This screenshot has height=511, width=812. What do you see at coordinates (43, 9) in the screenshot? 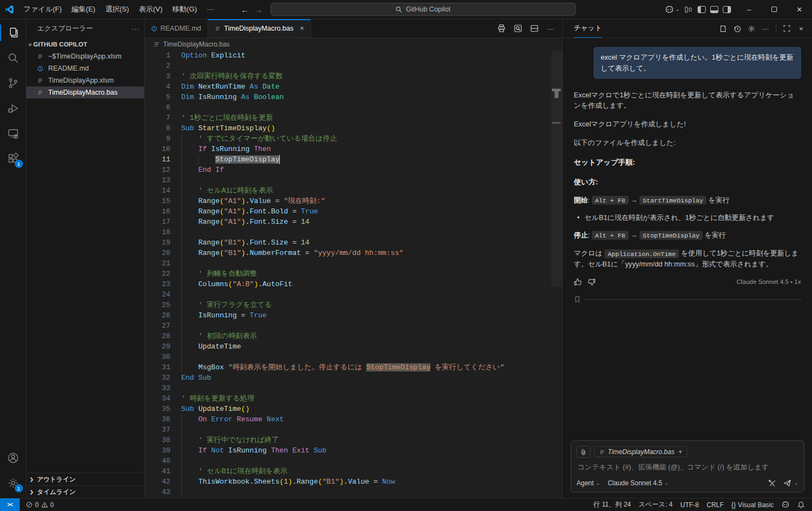
I see `menu-ファイル: ファイル(F)` at bounding box center [43, 9].